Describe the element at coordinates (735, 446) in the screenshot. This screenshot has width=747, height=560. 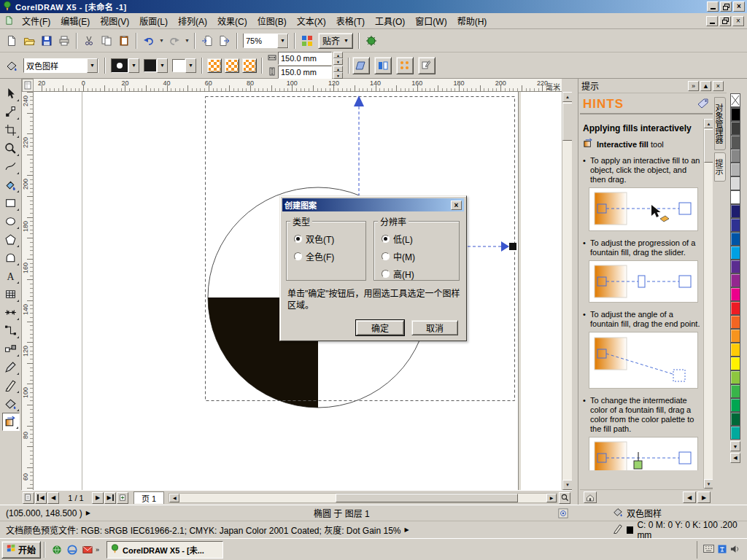
I see `palette-scroll-down-icon: ▼` at that location.